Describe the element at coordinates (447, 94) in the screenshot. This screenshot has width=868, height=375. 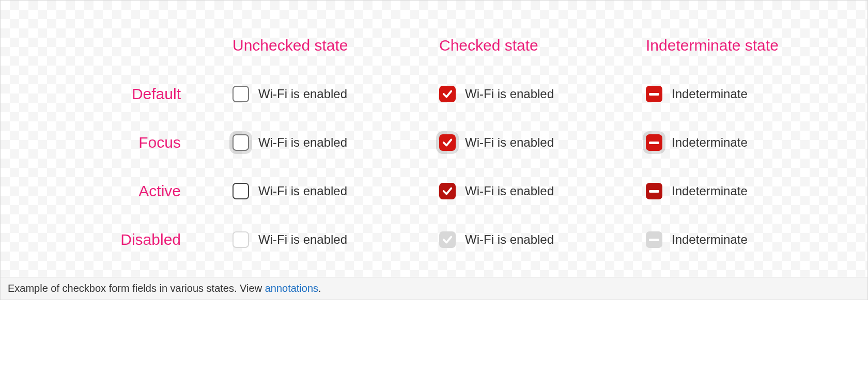
I see `checkbox-checked-default` at that location.